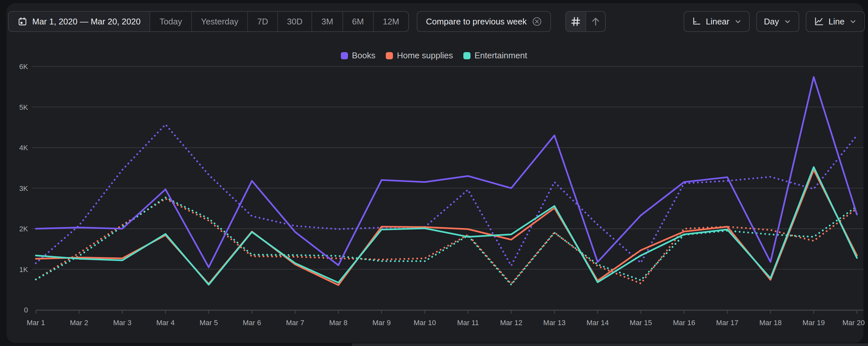  Describe the element at coordinates (596, 22) in the screenshot. I see `arrow-up-icon` at that location.